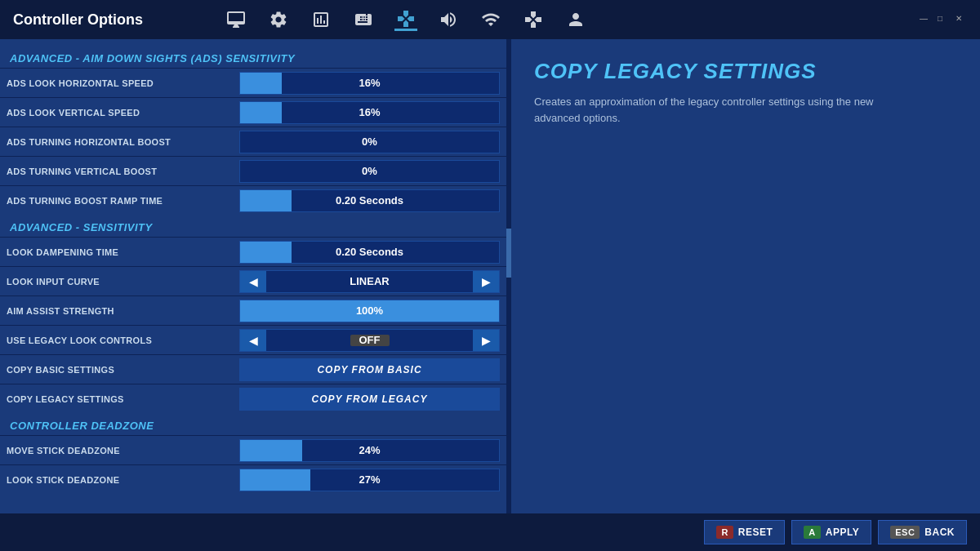  I want to click on ads-ramp-time-control: 0.20 Seconds, so click(369, 201).